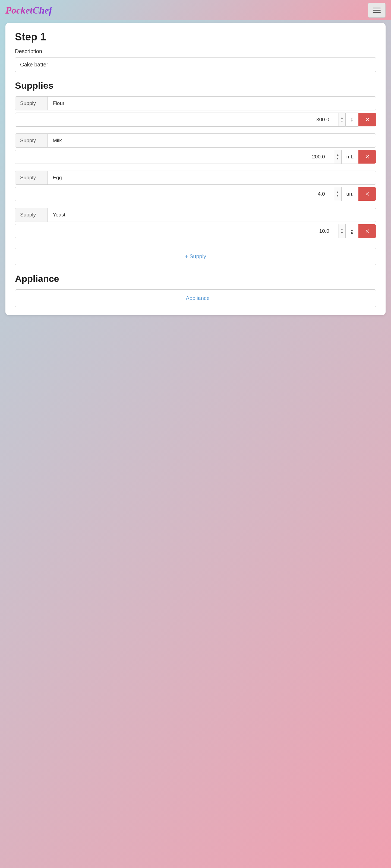 This screenshot has height=868, width=391. What do you see at coordinates (212, 103) in the screenshot?
I see `supply-name-flour: Flour` at bounding box center [212, 103].